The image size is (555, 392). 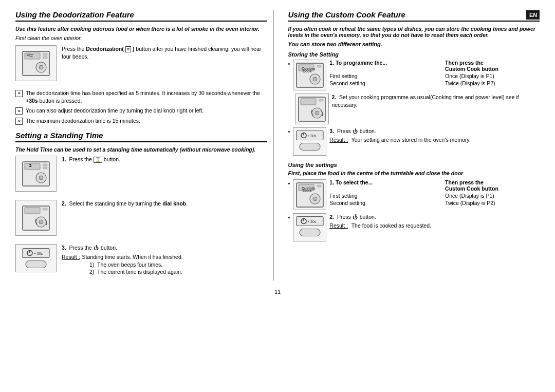 I want to click on deodorization-intro: Use this feature after cooking odorous f…, so click(x=141, y=29).